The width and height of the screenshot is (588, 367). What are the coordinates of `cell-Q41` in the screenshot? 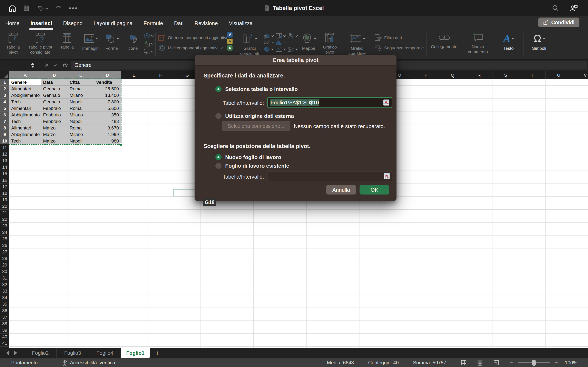 It's located at (453, 343).